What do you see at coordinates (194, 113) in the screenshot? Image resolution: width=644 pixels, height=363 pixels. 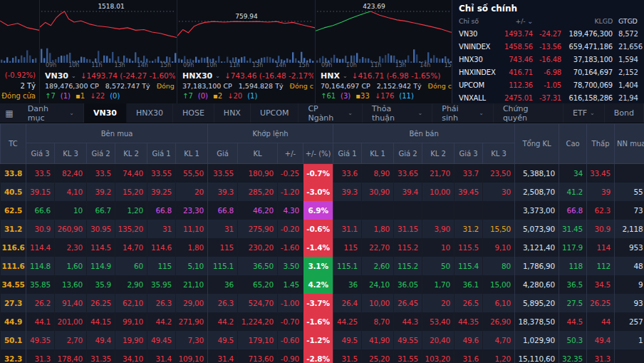 I see `tab-hose: HOSE` at bounding box center [194, 113].